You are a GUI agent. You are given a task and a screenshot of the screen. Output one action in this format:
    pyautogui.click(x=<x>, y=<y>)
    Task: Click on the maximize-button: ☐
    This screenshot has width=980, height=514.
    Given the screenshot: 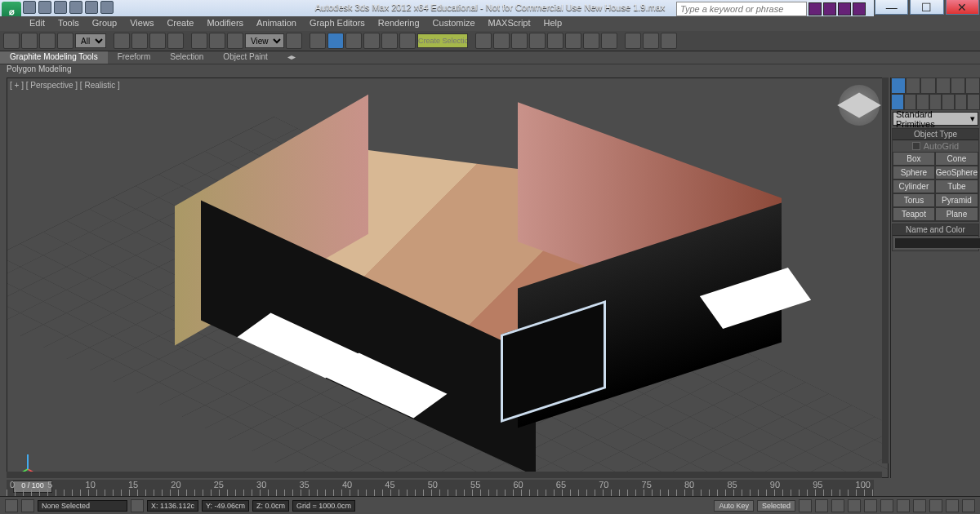 What is the action you would take?
    pyautogui.click(x=926, y=7)
    